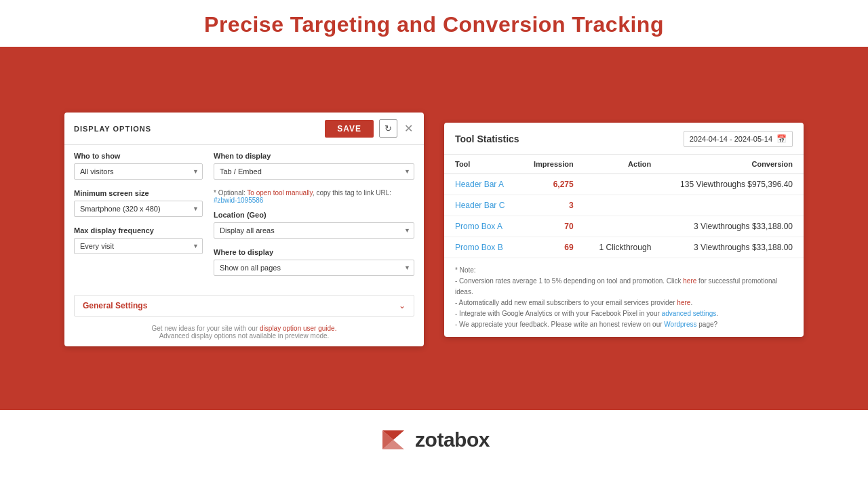 This screenshot has height=488, width=868. Describe the element at coordinates (138, 171) in the screenshot. I see `who-to-show-select-wrap: All visitors ▼` at that location.